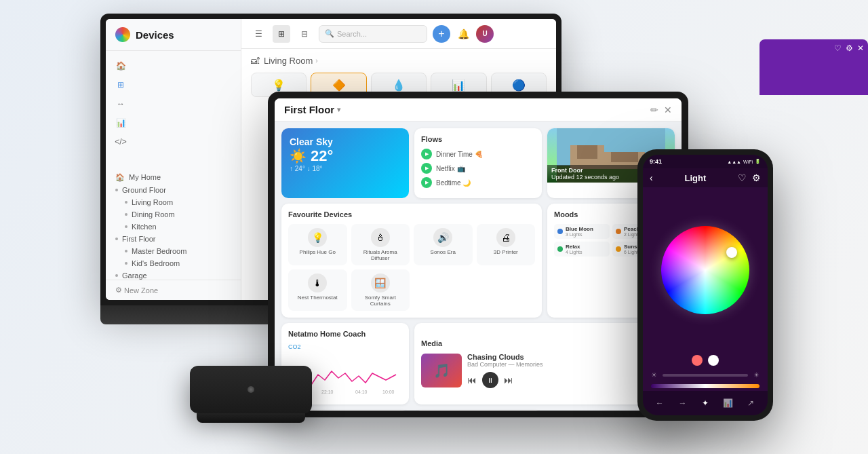  I want to click on nest-name: Nest Thermostat, so click(317, 297).